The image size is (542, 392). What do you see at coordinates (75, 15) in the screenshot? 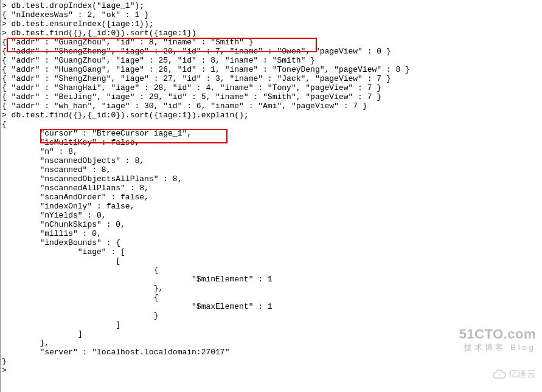
I see `line: { "nIndexesWas" : 2, "ok" : 1 }` at bounding box center [75, 15].